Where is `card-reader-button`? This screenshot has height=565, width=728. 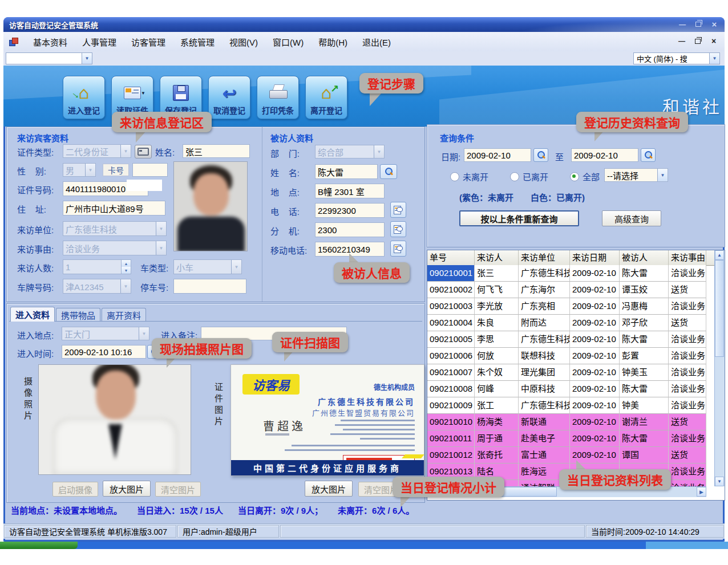
card-reader-button is located at coordinates (143, 152).